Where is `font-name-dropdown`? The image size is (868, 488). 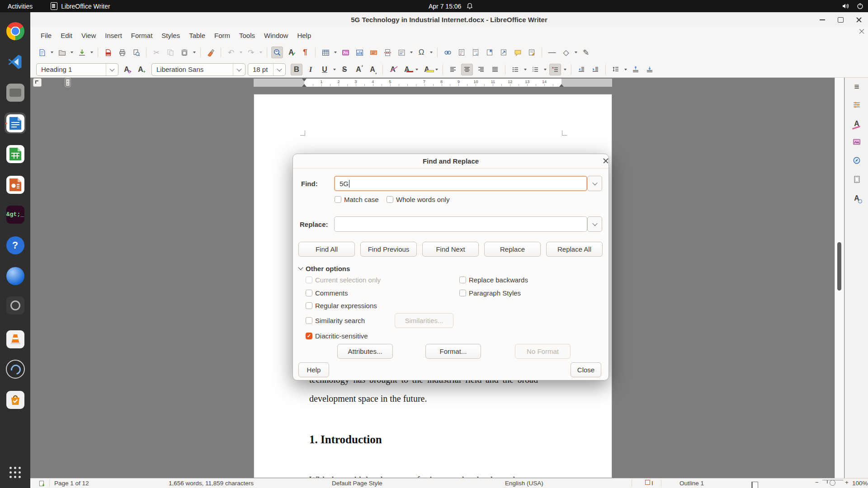 font-name-dropdown is located at coordinates (239, 70).